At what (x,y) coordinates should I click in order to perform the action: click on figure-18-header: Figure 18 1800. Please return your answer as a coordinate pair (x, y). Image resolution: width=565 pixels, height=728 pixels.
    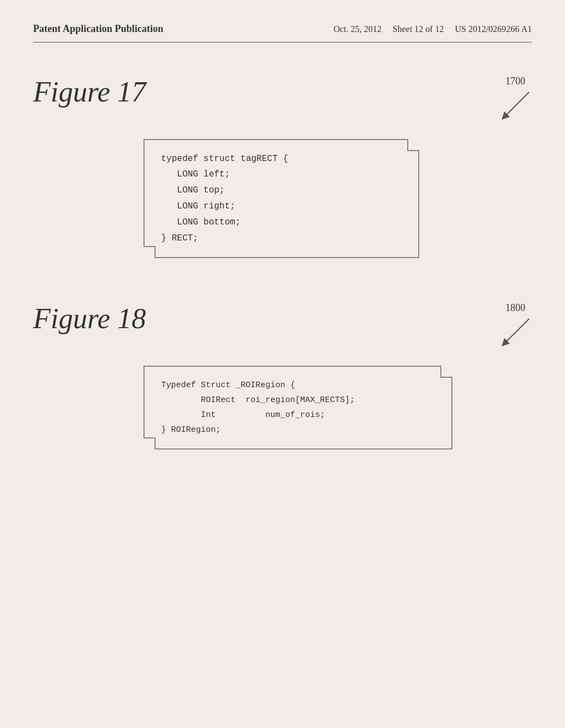
    Looking at the image, I should click on (282, 325).